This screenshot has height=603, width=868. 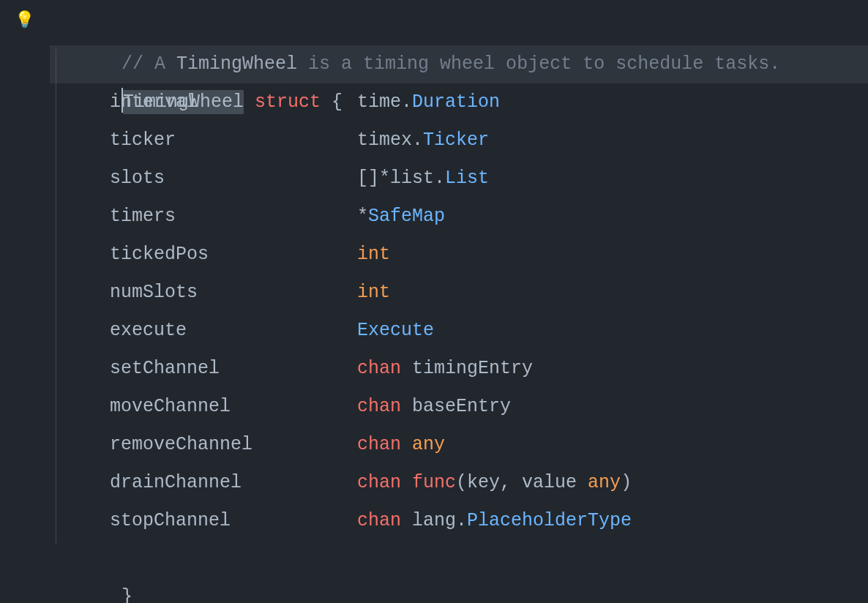 I want to click on lightbulb-icon: 💡, so click(x=25, y=20).